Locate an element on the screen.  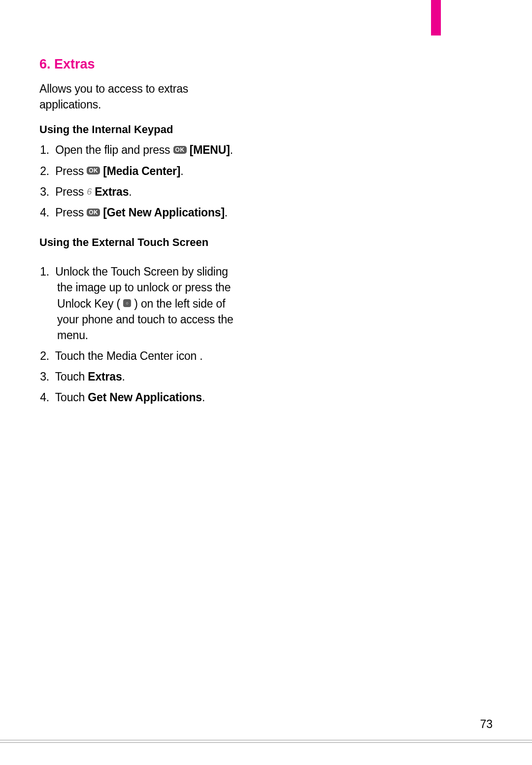
list-item: 1. Open the flip and press OK [MENU]. is located at coordinates (143, 150).